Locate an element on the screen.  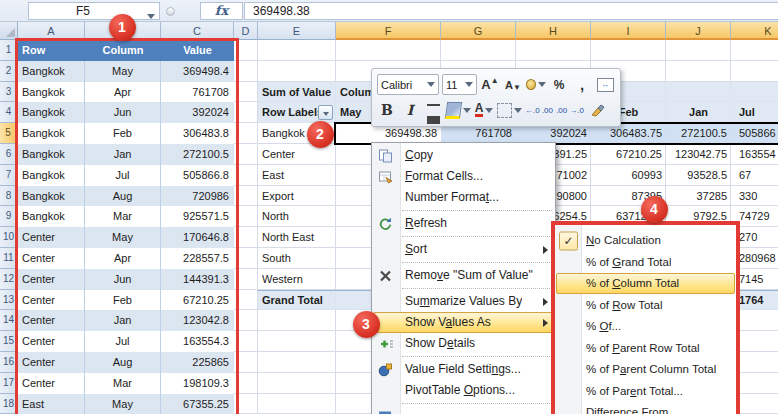
format-painter-icon is located at coordinates (597, 110).